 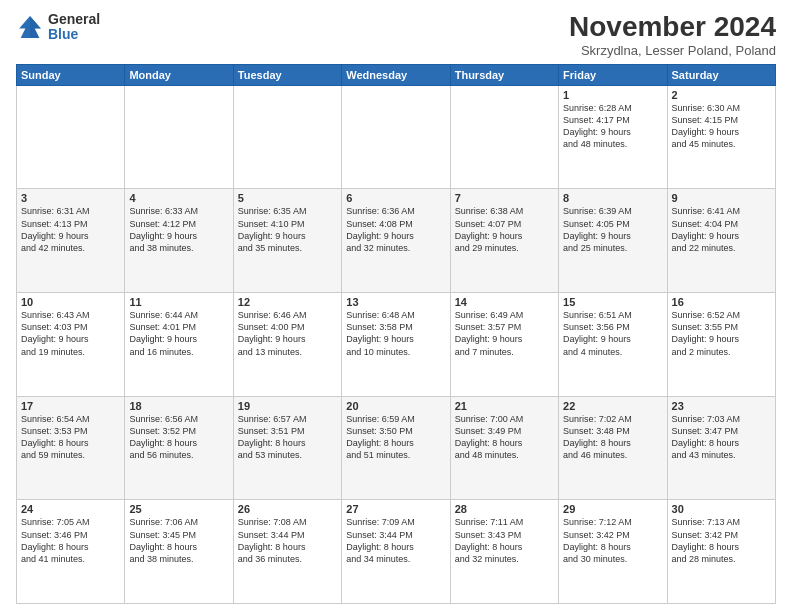 What do you see at coordinates (396, 438) in the screenshot?
I see `day-info: Sunrise: 6:59 AM Sunset: 3:50 PM Dayligh…` at bounding box center [396, 438].